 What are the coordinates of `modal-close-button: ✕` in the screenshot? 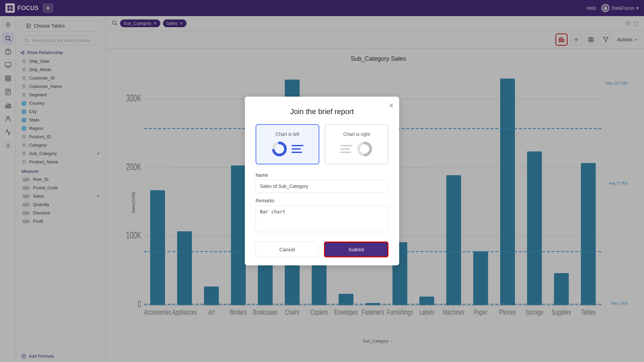 It's located at (391, 106).